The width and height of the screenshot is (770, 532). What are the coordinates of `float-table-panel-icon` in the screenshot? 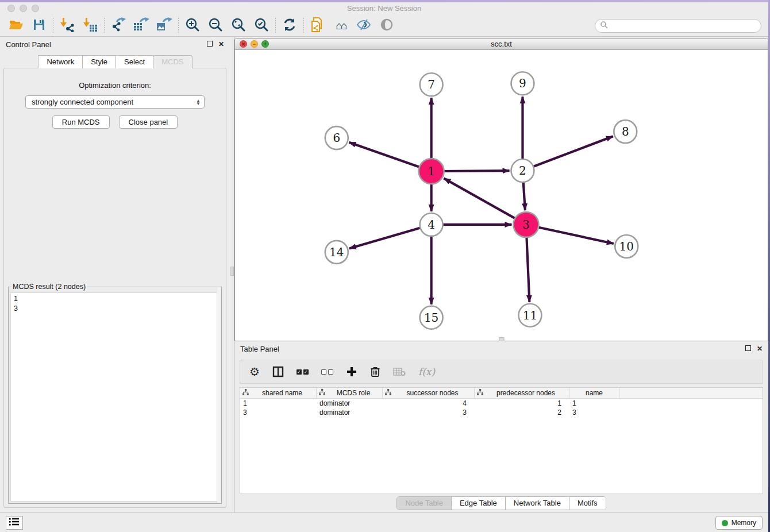 It's located at (748, 349).